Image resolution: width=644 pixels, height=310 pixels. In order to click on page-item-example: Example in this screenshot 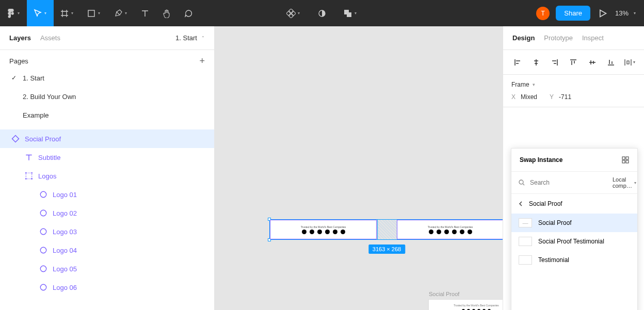, I will do `click(107, 115)`.